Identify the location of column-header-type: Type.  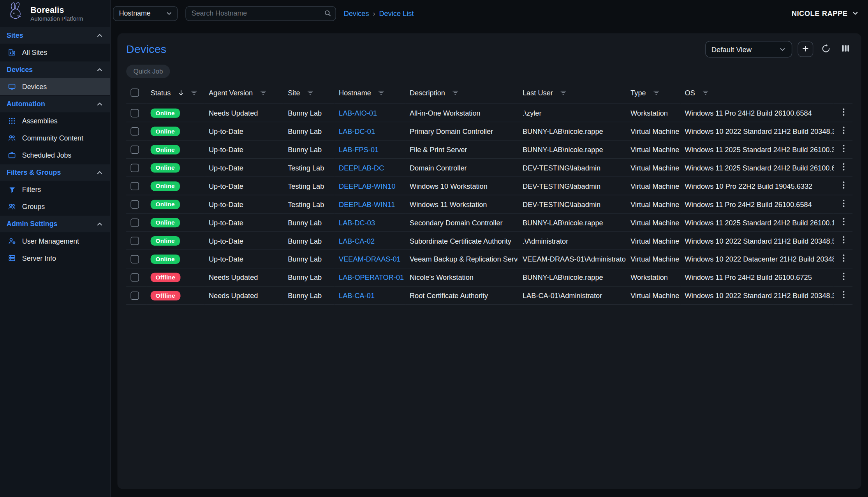
(653, 94).